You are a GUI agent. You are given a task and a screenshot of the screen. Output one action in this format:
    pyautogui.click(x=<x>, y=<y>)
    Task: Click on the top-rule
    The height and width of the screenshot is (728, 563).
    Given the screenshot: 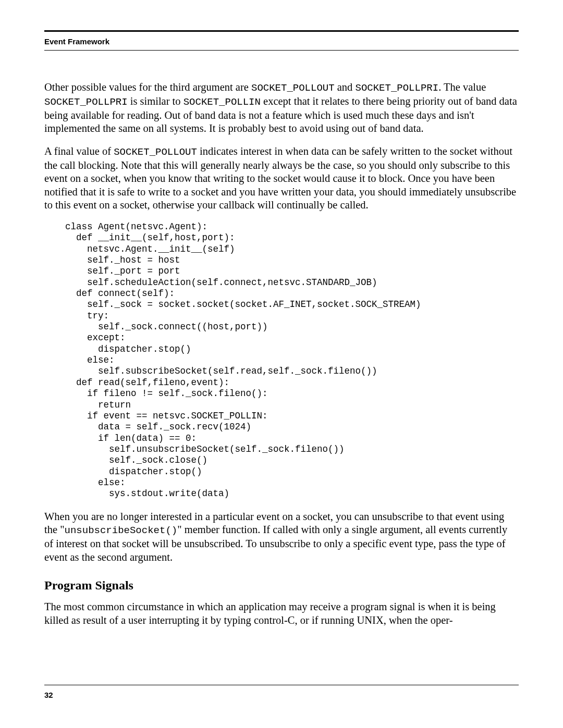 What is the action you would take?
    pyautogui.click(x=282, y=31)
    